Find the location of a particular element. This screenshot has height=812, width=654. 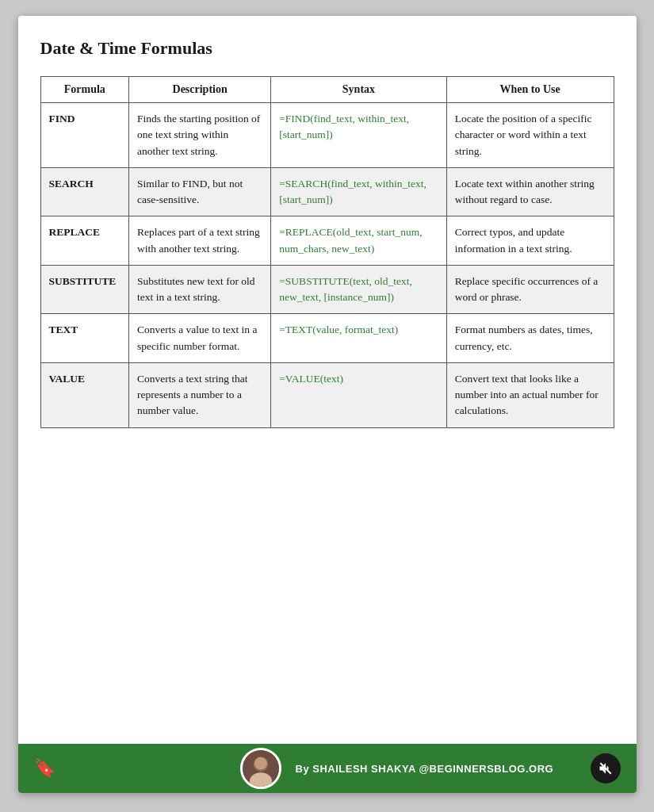

description-cell: Converts a text string that represents a… is located at coordinates (200, 395).